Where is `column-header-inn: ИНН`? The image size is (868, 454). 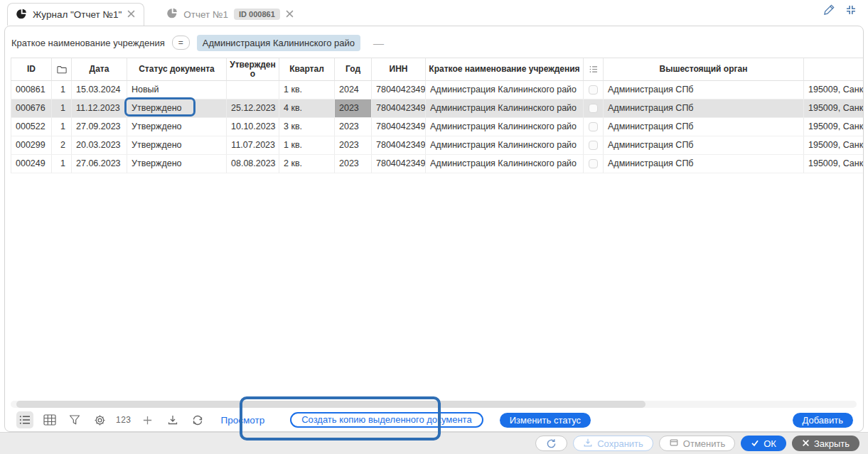
column-header-inn: ИНН is located at coordinates (399, 70).